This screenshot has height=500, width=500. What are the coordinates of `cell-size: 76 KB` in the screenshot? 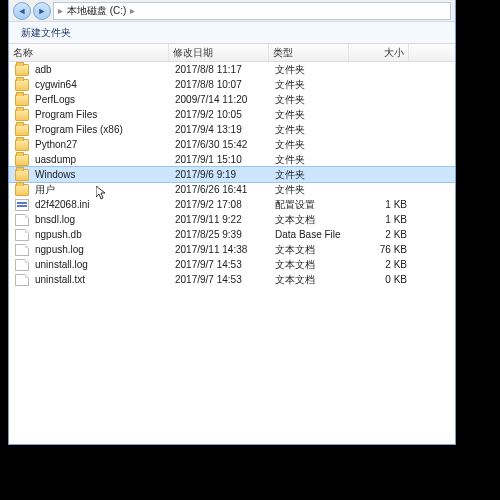 It's located at (381, 250).